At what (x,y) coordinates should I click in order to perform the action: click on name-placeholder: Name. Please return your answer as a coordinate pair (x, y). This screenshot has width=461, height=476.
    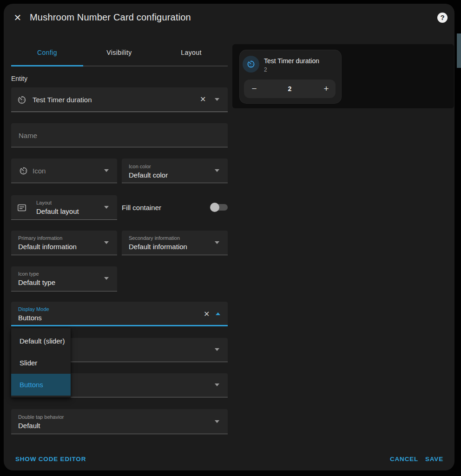
    Looking at the image, I should click on (28, 136).